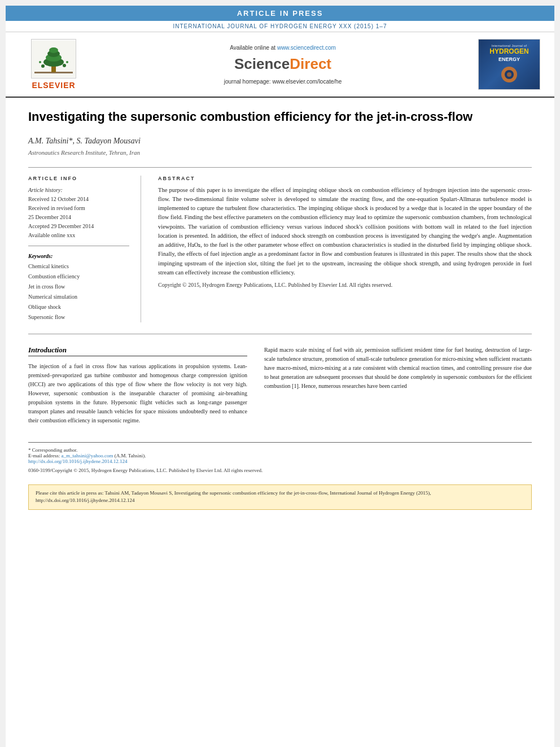  Describe the element at coordinates (79, 288) in the screenshot. I see `keywords-section: Keywords: Chemical kinetics Combustion e…` at that location.